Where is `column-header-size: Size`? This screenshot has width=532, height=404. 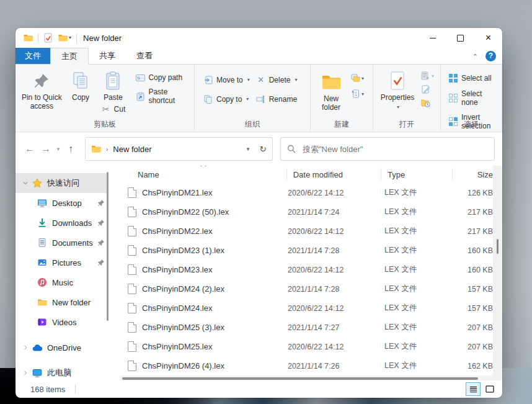
column-header-size: Size is located at coordinates (472, 174).